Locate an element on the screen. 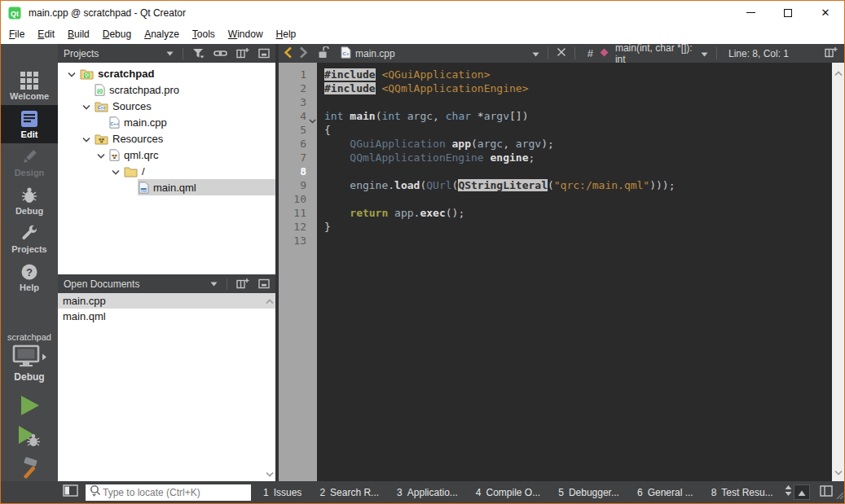  sync-with-editor-icon is located at coordinates (220, 54).